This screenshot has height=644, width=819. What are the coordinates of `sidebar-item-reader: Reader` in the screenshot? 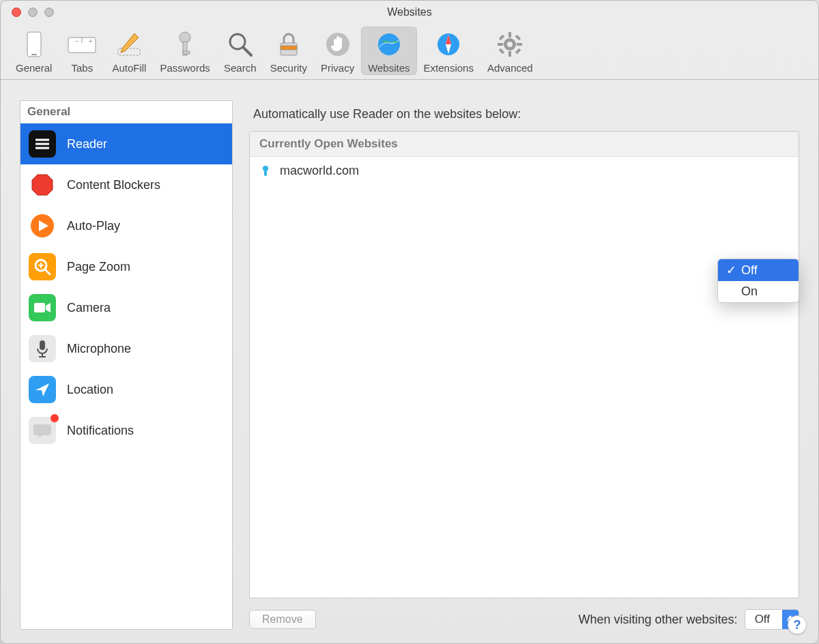 It's located at (126, 144).